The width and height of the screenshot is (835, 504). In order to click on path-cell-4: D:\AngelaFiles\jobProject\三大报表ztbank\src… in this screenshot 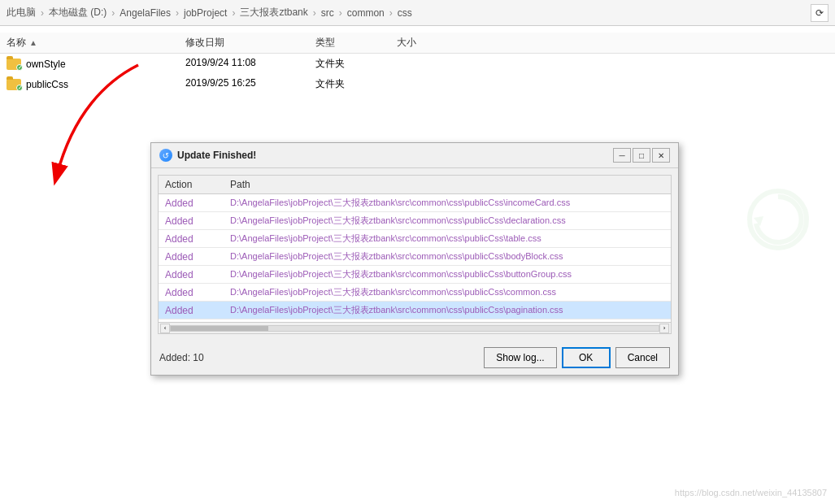, I will do `click(447, 275)`.